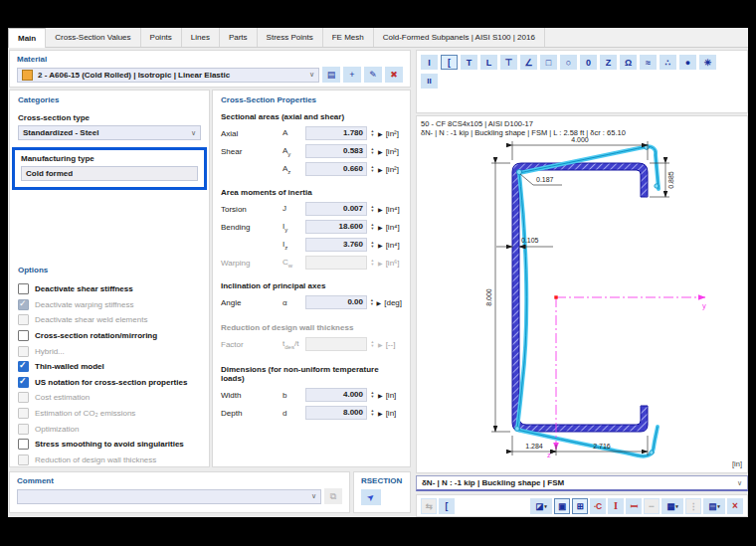 The height and width of the screenshot is (546, 756). I want to click on show-table-button: ▦▾, so click(672, 506).